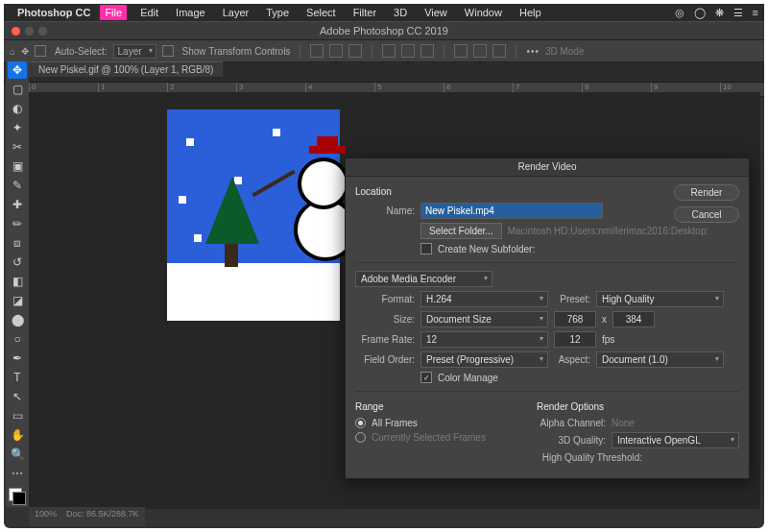 The width and height of the screenshot is (768, 532). Describe the element at coordinates (17, 301) in the screenshot. I see `gradient-tool: ◪` at that location.